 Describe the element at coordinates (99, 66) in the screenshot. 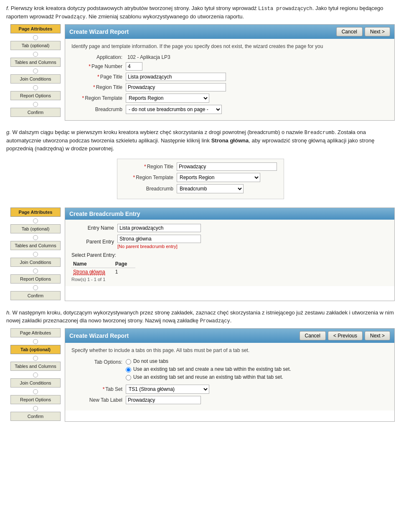

I see `page-number-label: *Page Number` at that location.